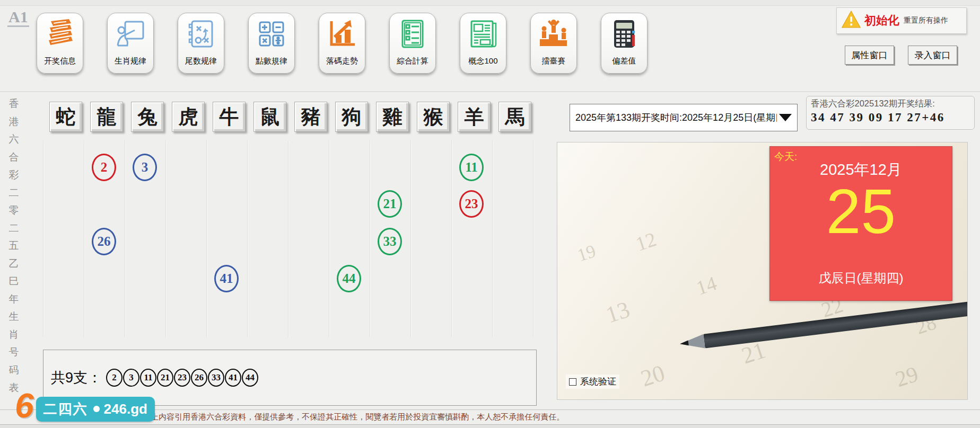 This screenshot has width=980, height=428. Describe the element at coordinates (861, 212) in the screenshot. I see `date-card-day: 25` at that location.